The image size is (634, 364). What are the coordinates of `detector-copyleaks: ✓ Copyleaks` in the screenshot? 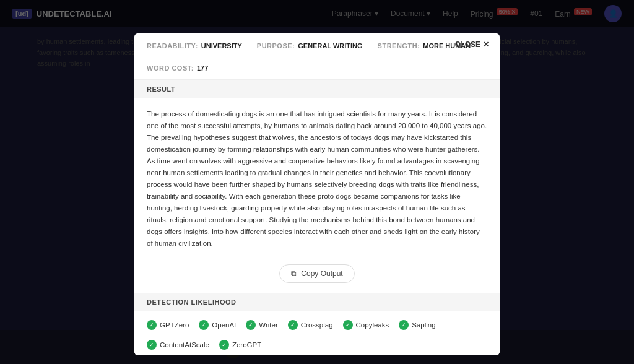 It's located at (367, 325).